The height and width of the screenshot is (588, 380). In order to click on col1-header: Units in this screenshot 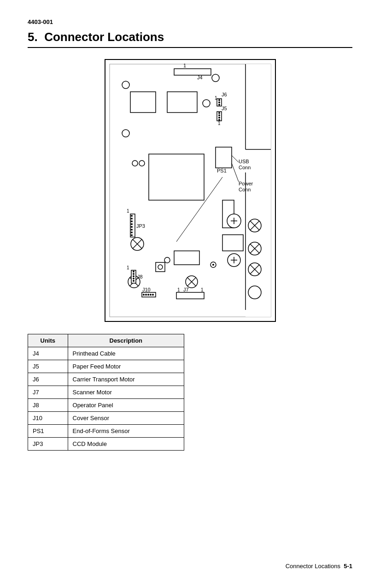, I will do `click(48, 341)`.